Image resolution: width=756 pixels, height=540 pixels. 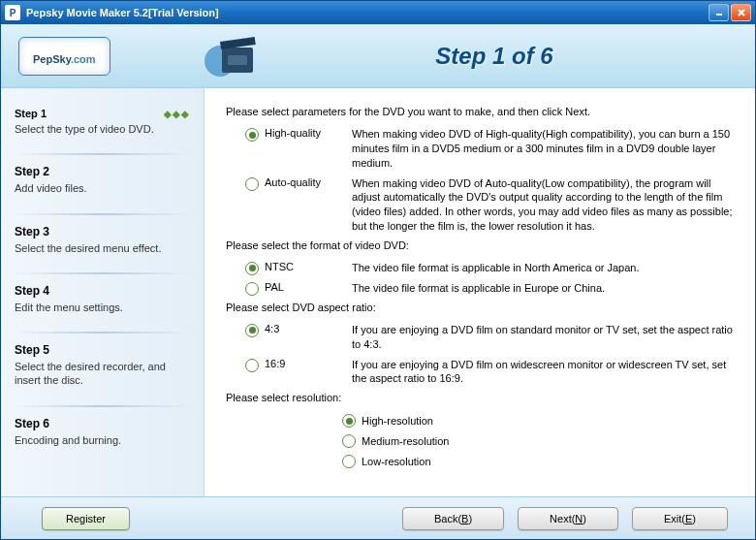 What do you see at coordinates (252, 135) in the screenshot?
I see `radio-high-quality` at bounding box center [252, 135].